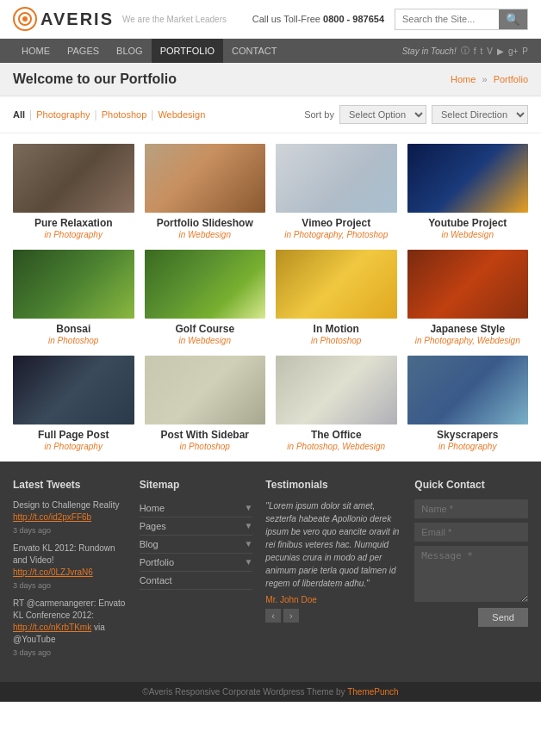  I want to click on sort-direction-select: Select Direction, so click(480, 115).